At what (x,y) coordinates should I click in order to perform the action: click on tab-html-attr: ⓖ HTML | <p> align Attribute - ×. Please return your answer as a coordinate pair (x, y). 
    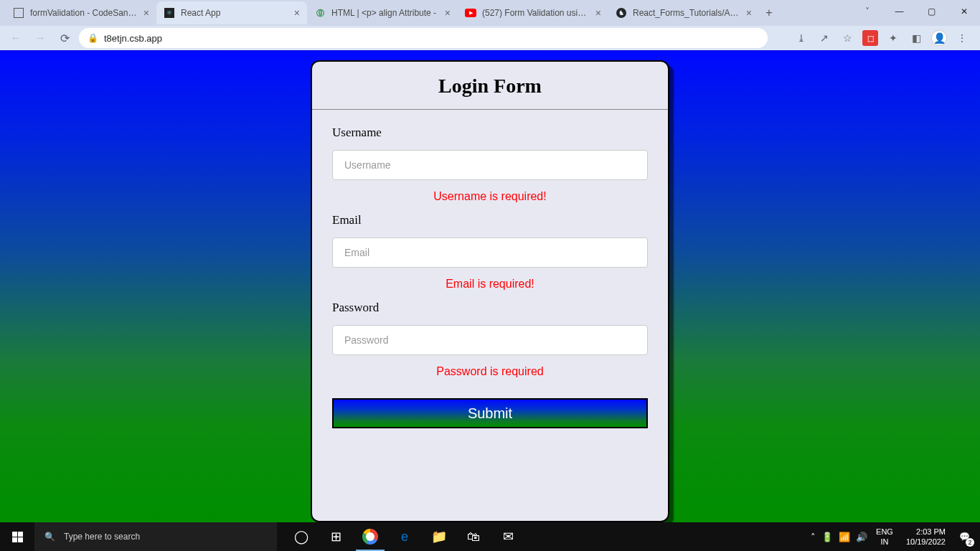
    Looking at the image, I should click on (382, 13).